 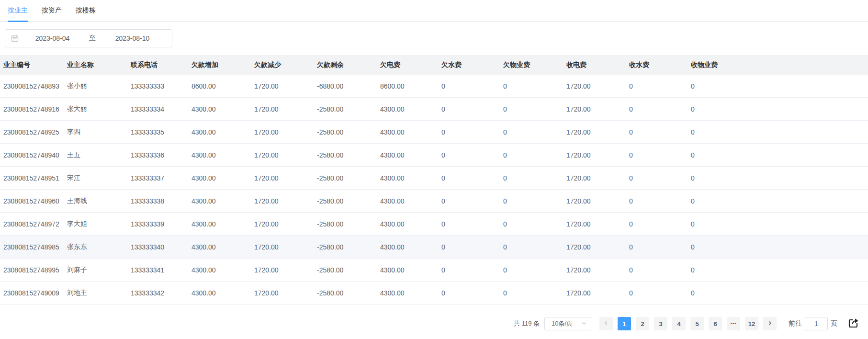 I want to click on cell-r7-c0: 230808152748985, so click(x=35, y=247).